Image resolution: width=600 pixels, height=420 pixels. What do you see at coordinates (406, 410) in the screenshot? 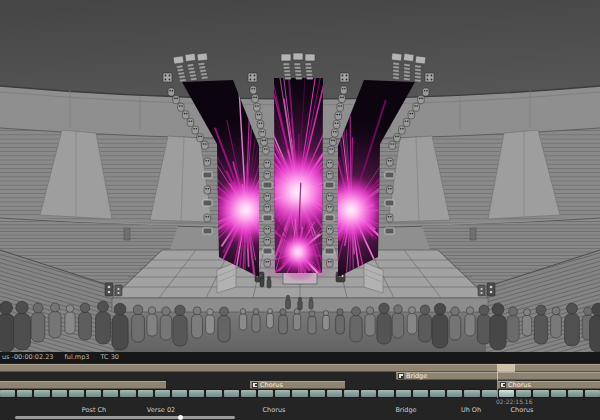
I see `section-label: Bridge` at bounding box center [406, 410].